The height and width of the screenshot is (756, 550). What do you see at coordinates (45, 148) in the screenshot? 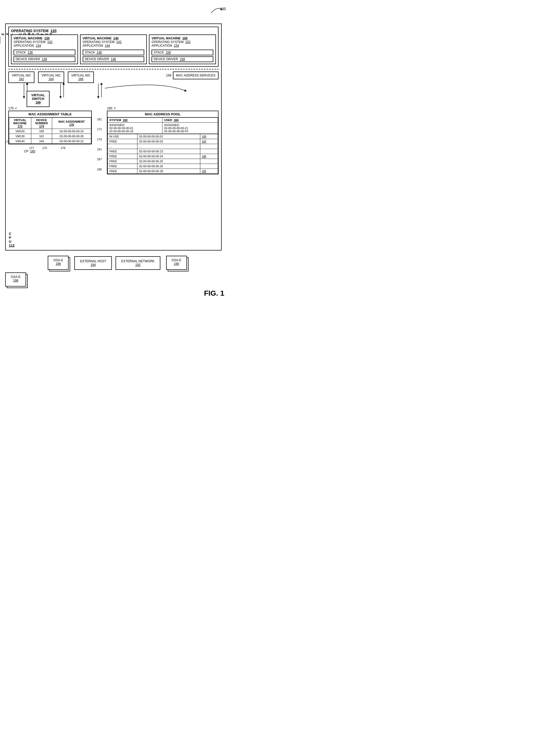
I see `ann-175: 175` at bounding box center [45, 148].